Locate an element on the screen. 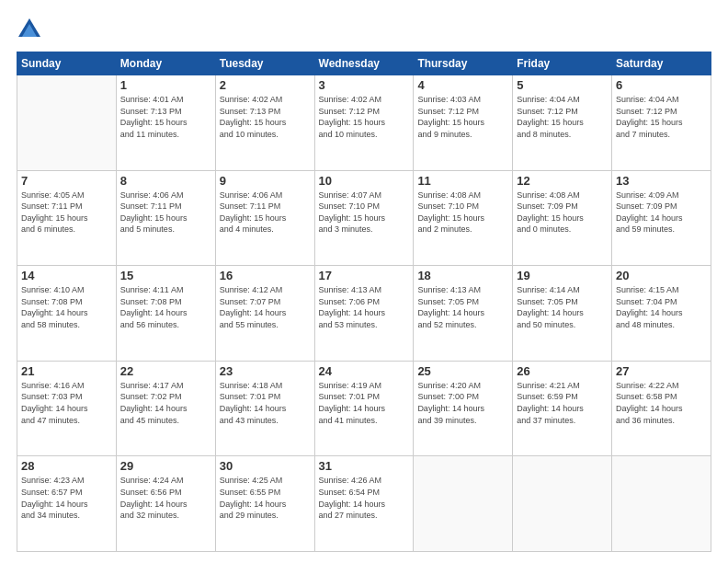 Image resolution: width=728 pixels, height=563 pixels. calendar-cell: 9Sunrise: 4:06 AM Sunset: 7:11 PM Daylig… is located at coordinates (265, 218).